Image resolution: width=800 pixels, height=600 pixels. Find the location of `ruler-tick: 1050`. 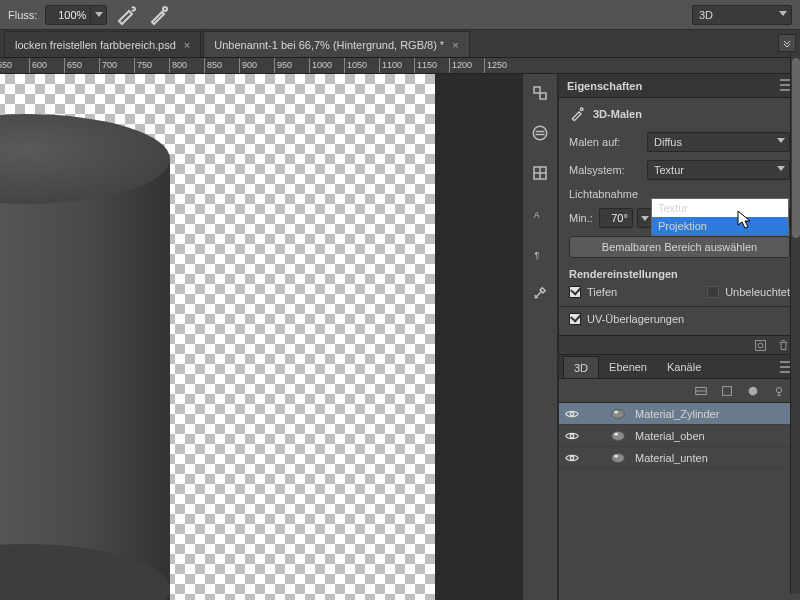

ruler-tick: 1050 is located at coordinates (344, 66).